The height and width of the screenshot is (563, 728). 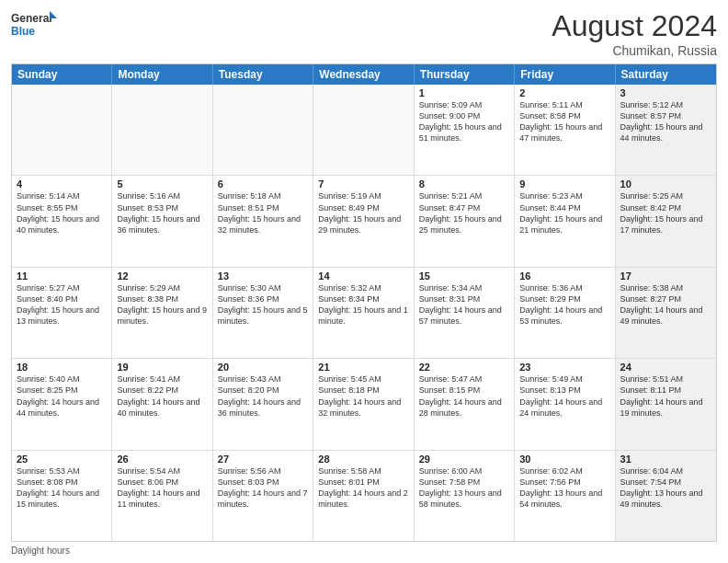 What do you see at coordinates (263, 459) in the screenshot?
I see `day-number: 27` at bounding box center [263, 459].